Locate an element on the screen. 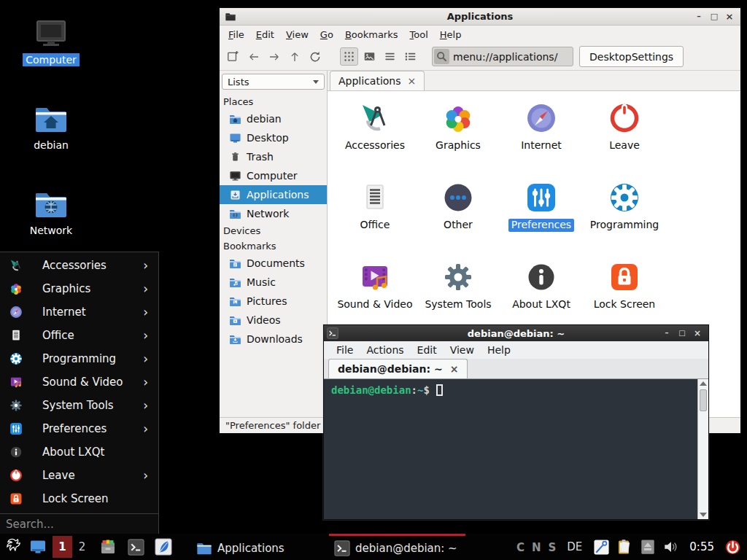 This screenshot has height=560, width=747. menu-search-input: Search... is located at coordinates (79, 524).